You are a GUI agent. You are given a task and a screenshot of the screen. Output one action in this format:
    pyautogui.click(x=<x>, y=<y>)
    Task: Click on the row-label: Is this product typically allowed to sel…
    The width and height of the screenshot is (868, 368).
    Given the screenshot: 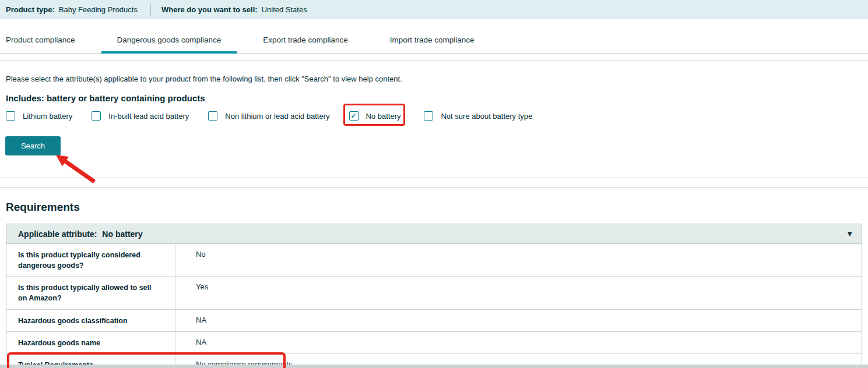 What is the action you would take?
    pyautogui.click(x=91, y=292)
    